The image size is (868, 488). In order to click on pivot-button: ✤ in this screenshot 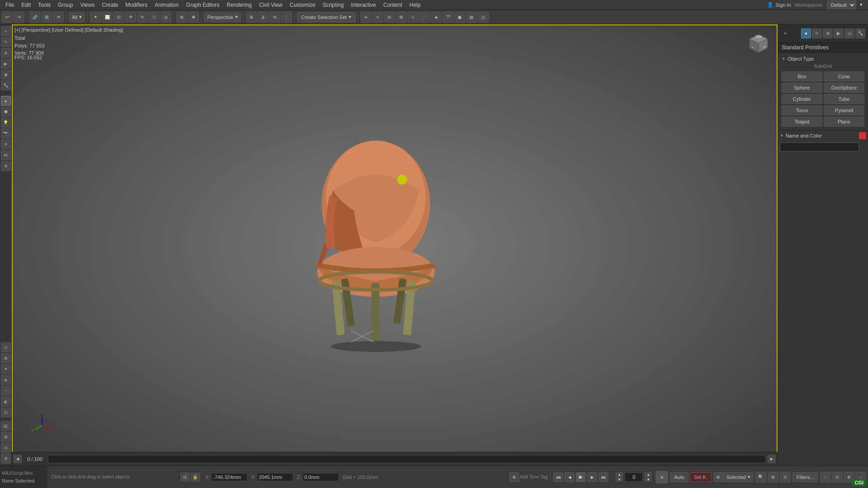, I will do `click(194, 17)`.